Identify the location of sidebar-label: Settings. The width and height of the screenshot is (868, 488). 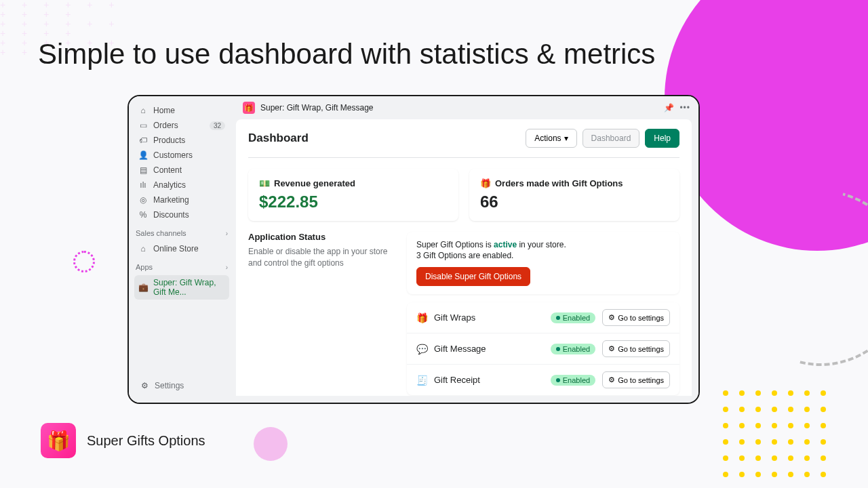
(170, 386).